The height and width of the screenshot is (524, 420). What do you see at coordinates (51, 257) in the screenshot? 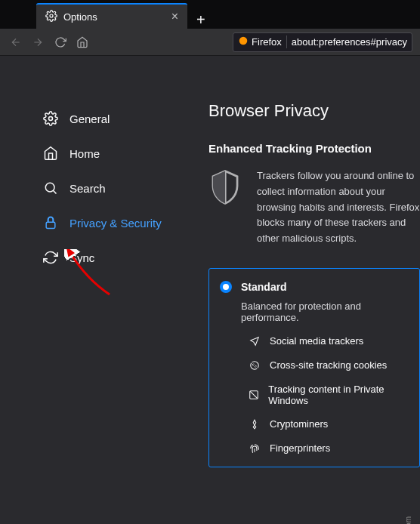
I see `sync-icon` at bounding box center [51, 257].